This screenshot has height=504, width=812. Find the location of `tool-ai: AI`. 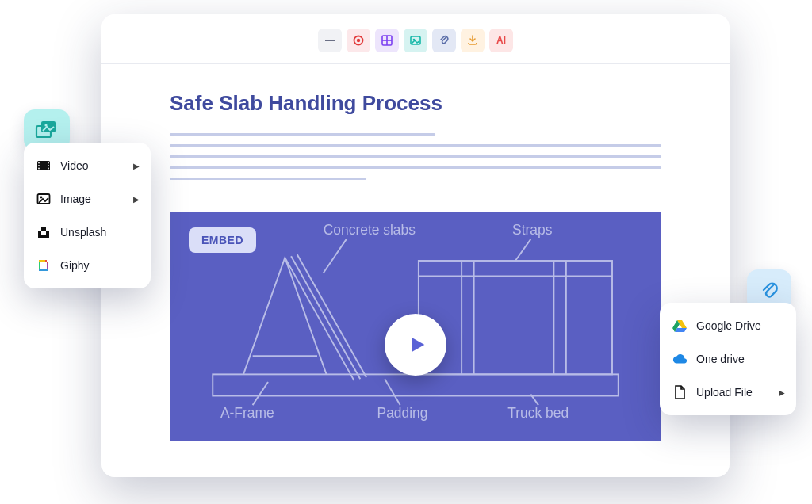

tool-ai: AI is located at coordinates (501, 40).